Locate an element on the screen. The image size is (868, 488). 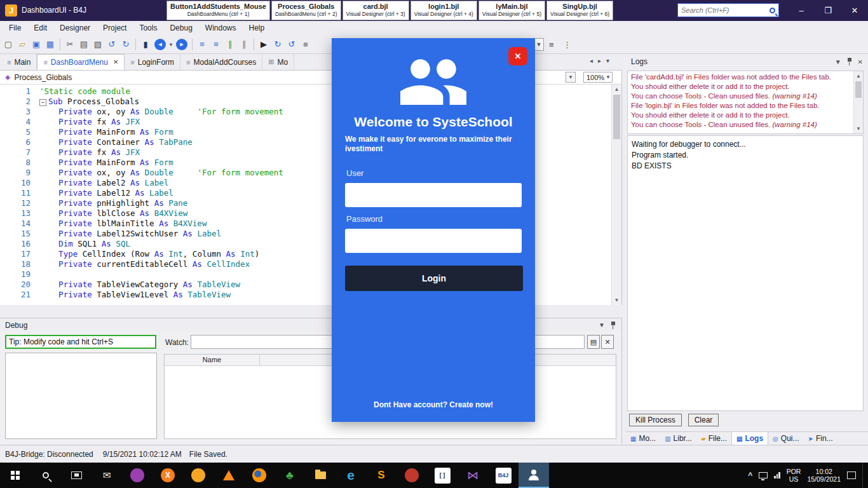
xampp-app-icon: X is located at coordinates (168, 475).